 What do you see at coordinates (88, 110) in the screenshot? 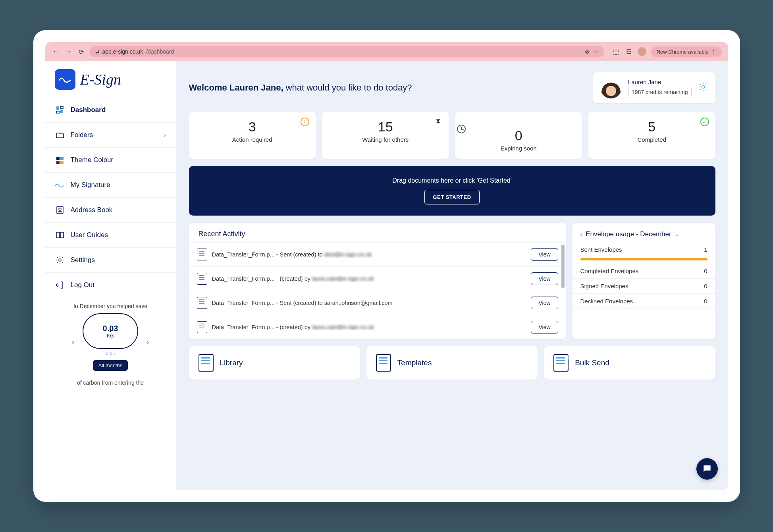
I see `sidebar-item-label: Dashboard` at bounding box center [88, 110].